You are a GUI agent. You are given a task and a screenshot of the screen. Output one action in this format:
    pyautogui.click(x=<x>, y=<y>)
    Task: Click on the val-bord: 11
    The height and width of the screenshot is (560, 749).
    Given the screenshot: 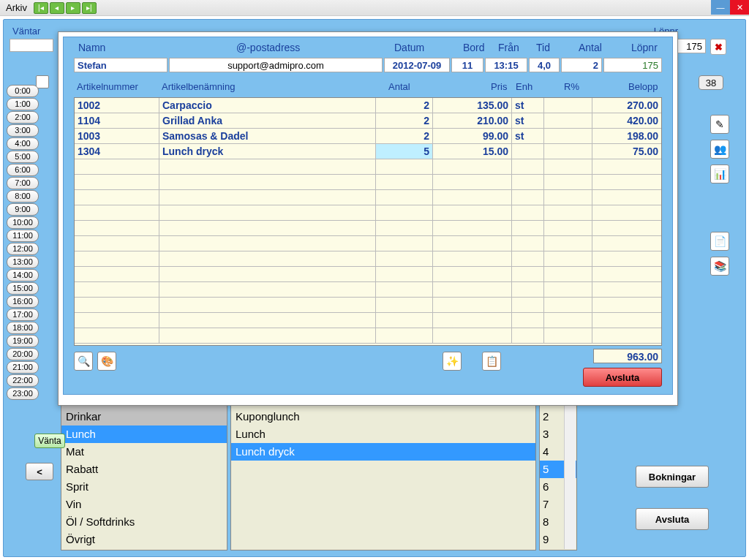 What is the action you would take?
    pyautogui.click(x=467, y=65)
    